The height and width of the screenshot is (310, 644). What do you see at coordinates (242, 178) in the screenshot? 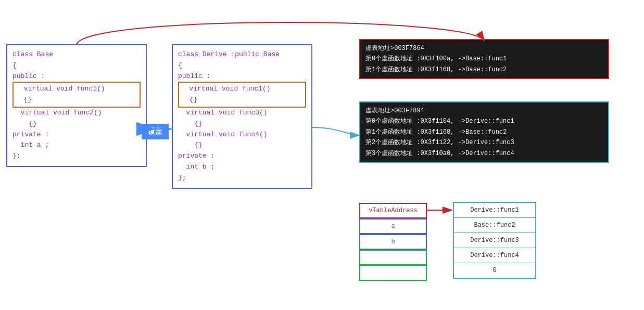
I see `derive-line-12: };` at bounding box center [242, 178].